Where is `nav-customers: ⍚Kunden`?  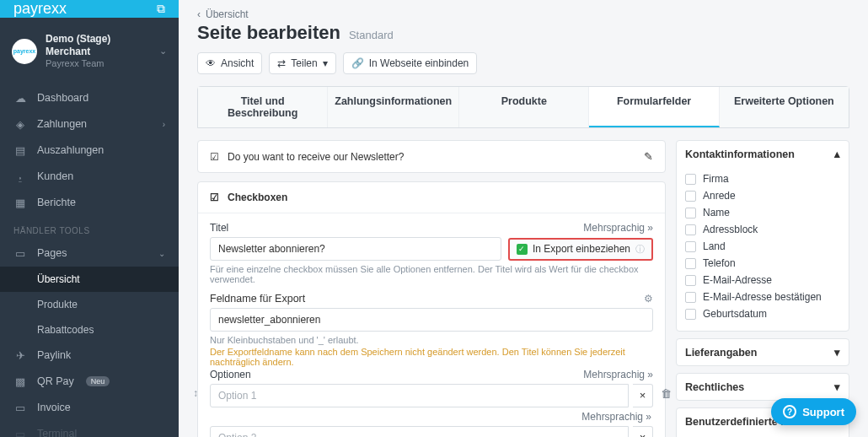
nav-customers: ⍚Kunden is located at coordinates (89, 177).